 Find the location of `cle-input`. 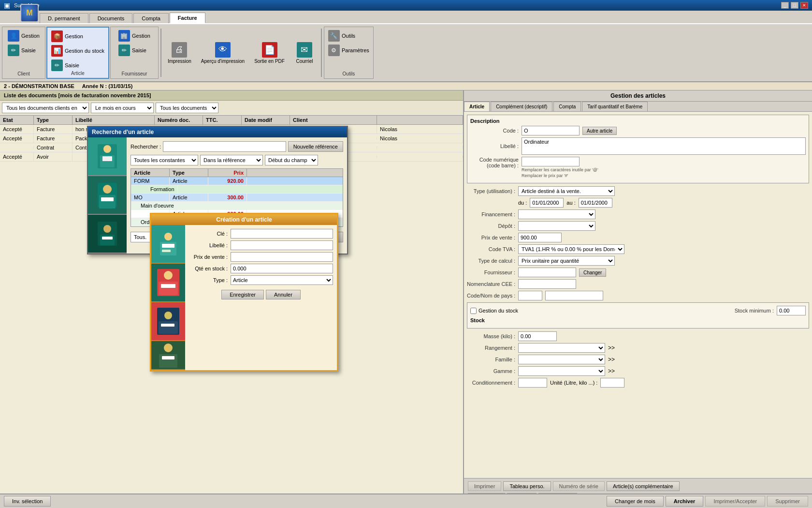

cle-input is located at coordinates (282, 234).